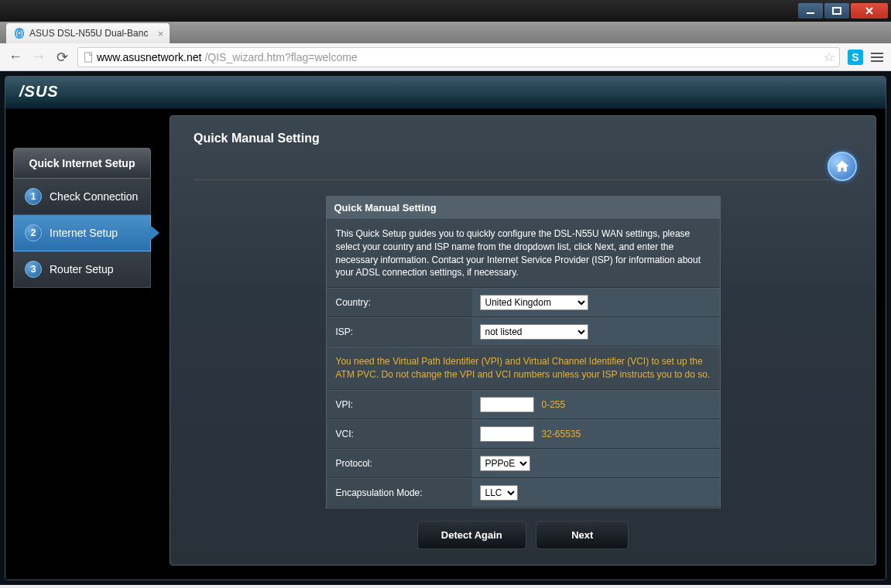 This screenshot has width=891, height=588. I want to click on panel-note: You need the Virtual Path Identifier (VP…, so click(523, 368).